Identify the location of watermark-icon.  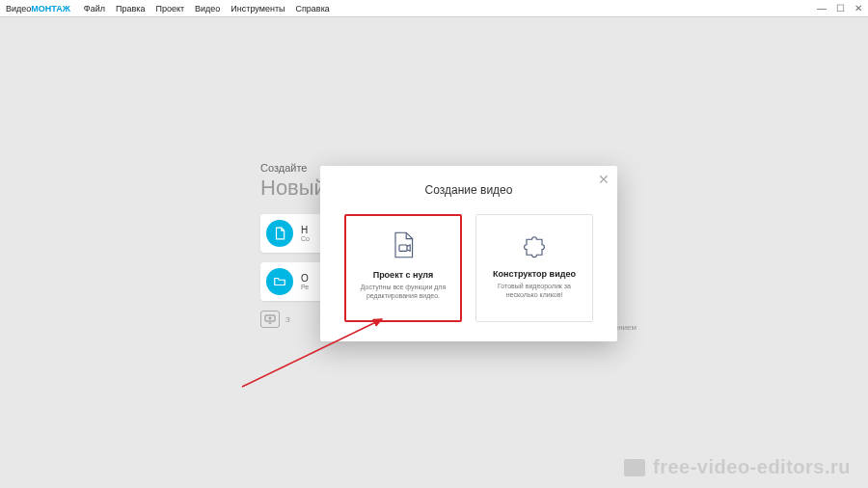
(635, 468).